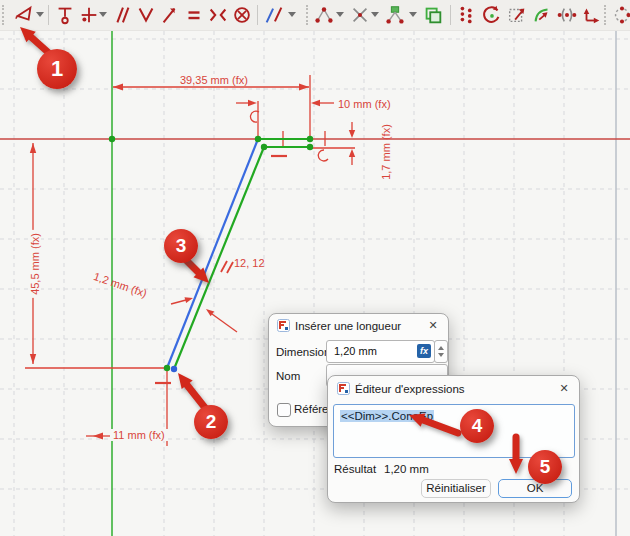  What do you see at coordinates (358, 325) in the screenshot?
I see `dialog-titlebar: Insérer une longueur ✕` at bounding box center [358, 325].